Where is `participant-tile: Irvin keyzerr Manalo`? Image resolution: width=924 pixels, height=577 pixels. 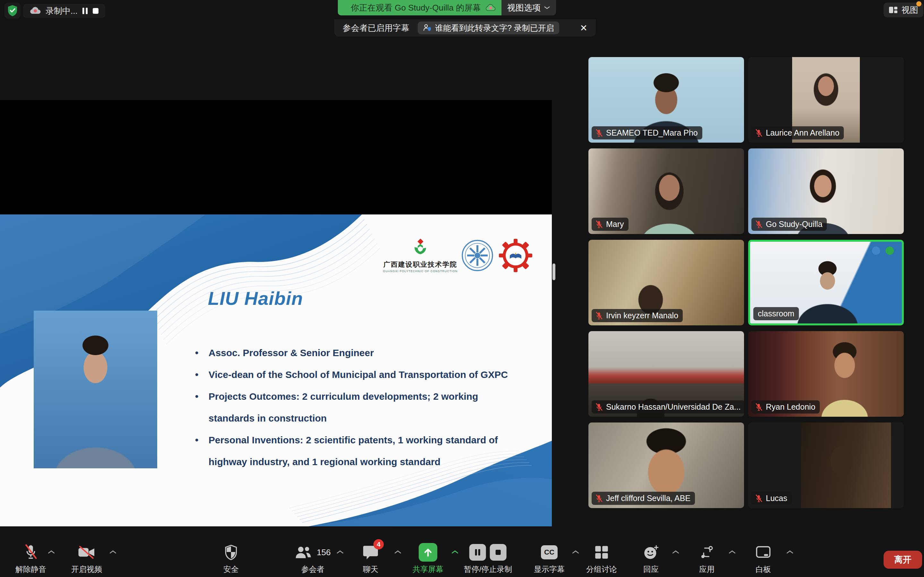 participant-tile: Irvin keyzerr Manalo is located at coordinates (666, 282).